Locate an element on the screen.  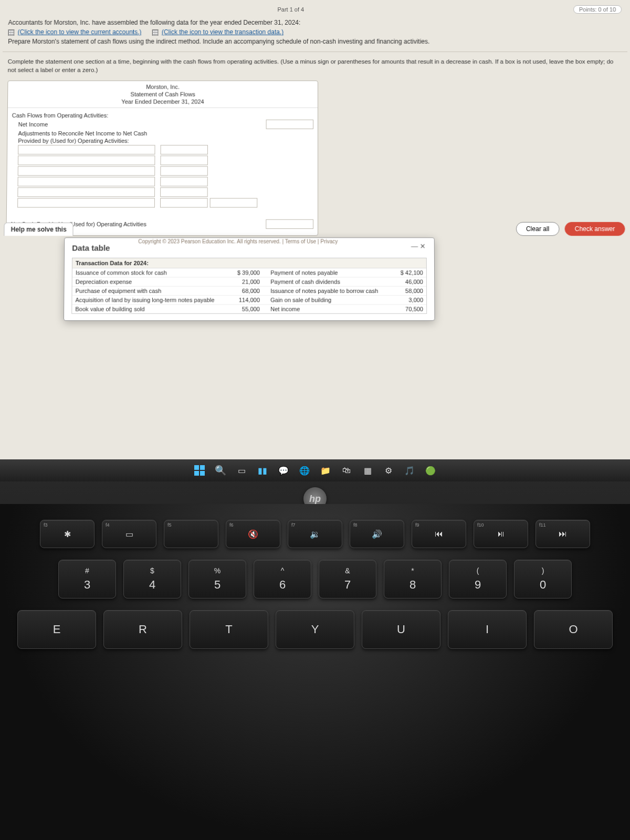
part-indicator: Part 1 of 4 is located at coordinates (291, 9).